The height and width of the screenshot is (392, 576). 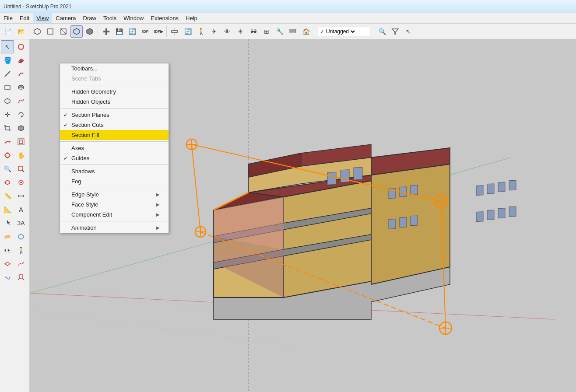 What do you see at coordinates (114, 135) in the screenshot?
I see `vm-section-fill: Section Fill` at bounding box center [114, 135].